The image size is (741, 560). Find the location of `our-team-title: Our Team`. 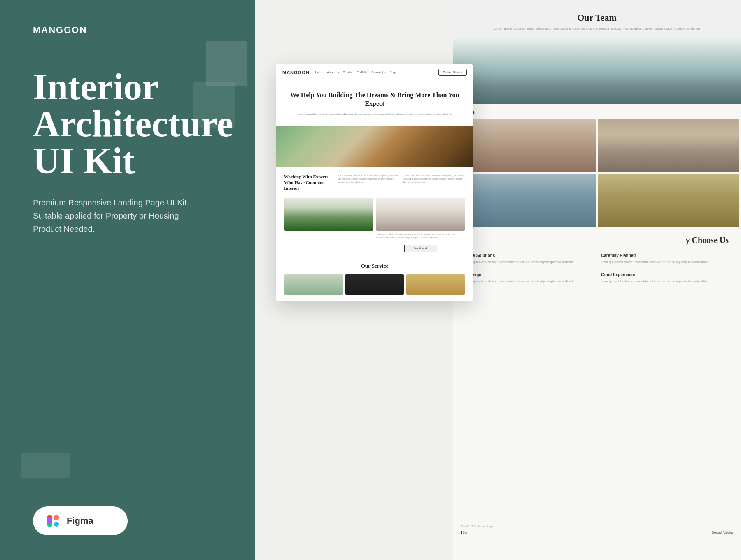

our-team-title: Our Team is located at coordinates (597, 18).